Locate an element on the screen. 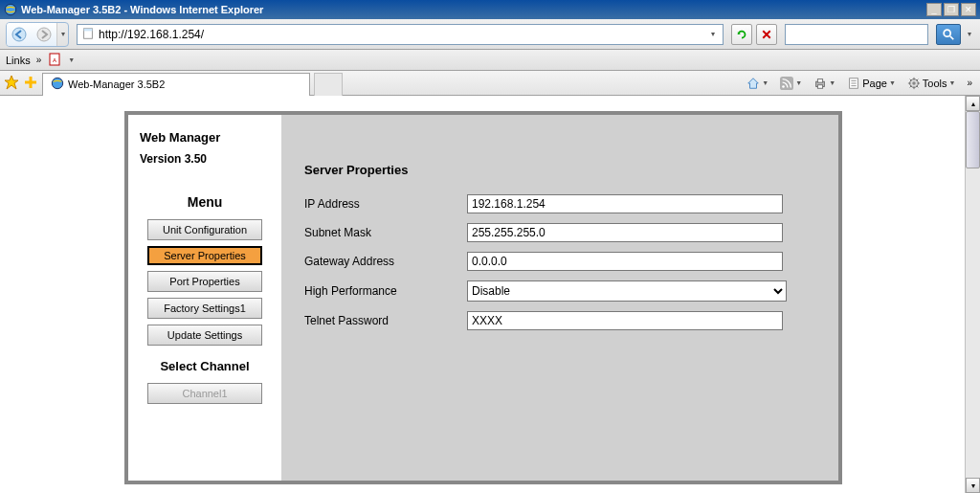 This screenshot has width=980, height=493. add-favorite-icon is located at coordinates (31, 83).